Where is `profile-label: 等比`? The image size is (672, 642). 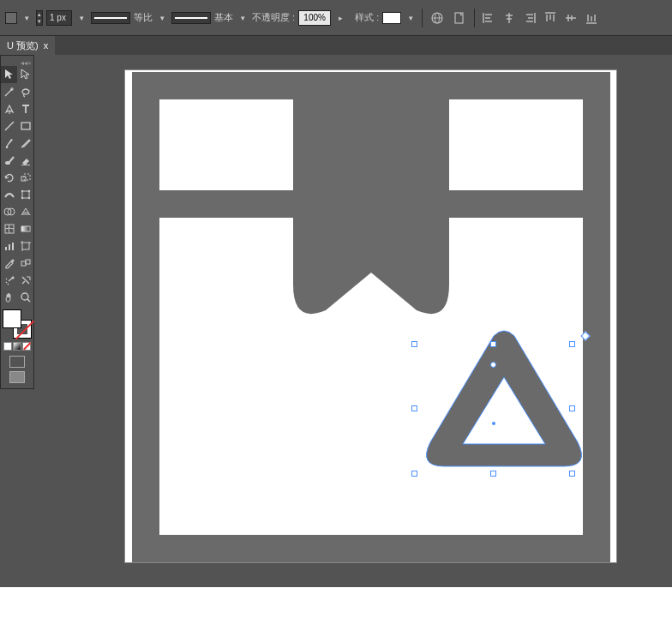 profile-label: 等比 is located at coordinates (143, 17).